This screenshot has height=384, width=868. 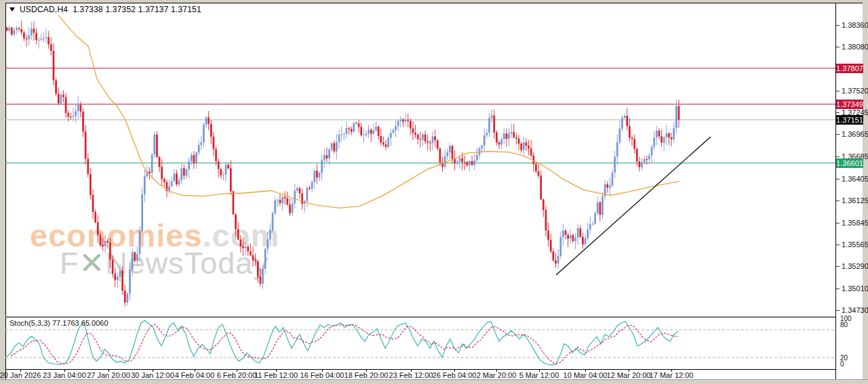 What do you see at coordinates (418, 375) in the screenshot?
I see `time-axis: 20 Jan 202623 Jan 04:0027 Jan 20:0030 Ja…` at bounding box center [418, 375].